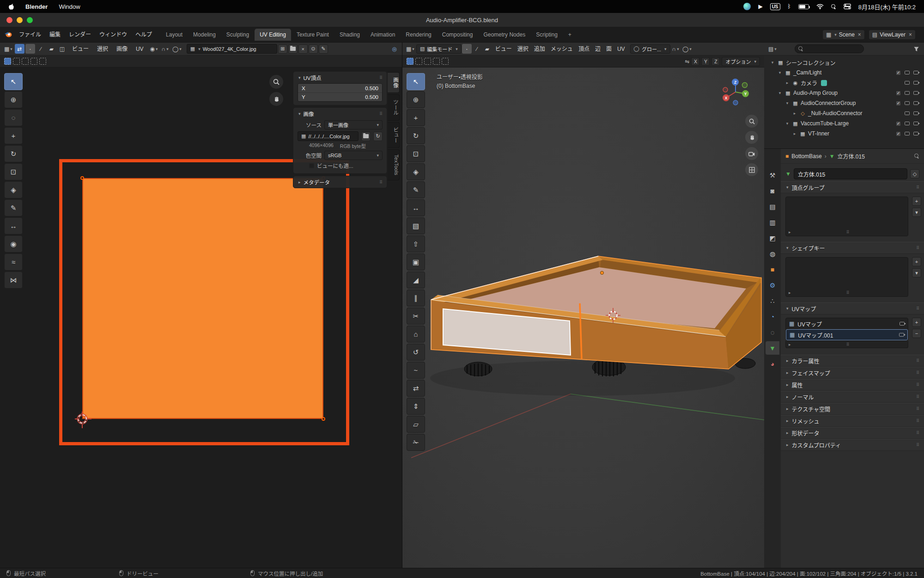  Describe the element at coordinates (892, 35) in the screenshot. I see `viewlayer-selector: ▤ ViewLayer ×` at that location.